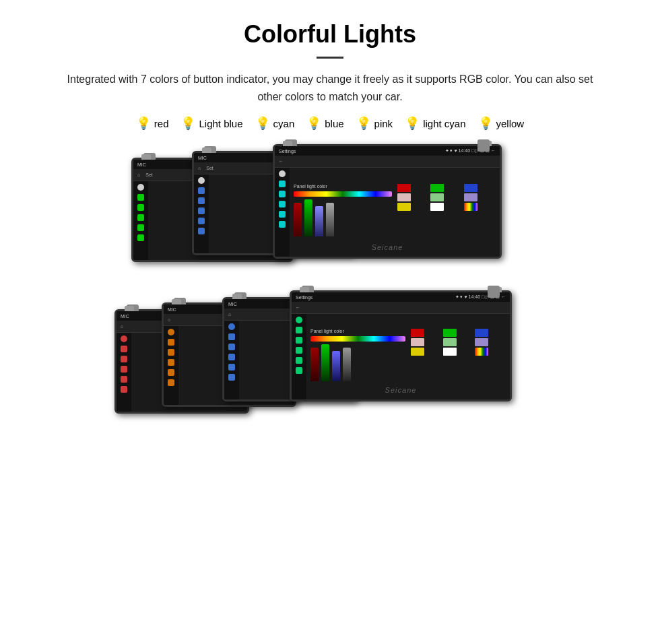 The height and width of the screenshot is (644, 660). What do you see at coordinates (202, 158) in the screenshot?
I see `mic-label-2: MIC` at bounding box center [202, 158].